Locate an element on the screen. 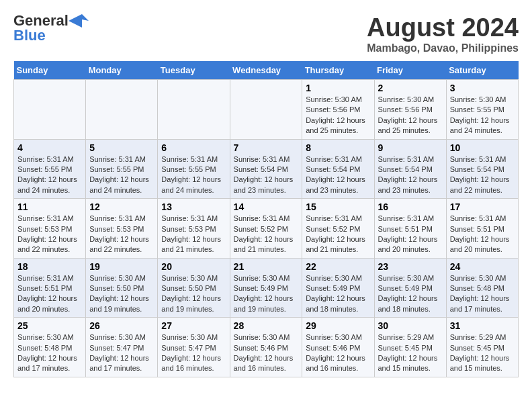 Image resolution: width=532 pixels, height=411 pixels. day-number: 15 is located at coordinates (338, 207).